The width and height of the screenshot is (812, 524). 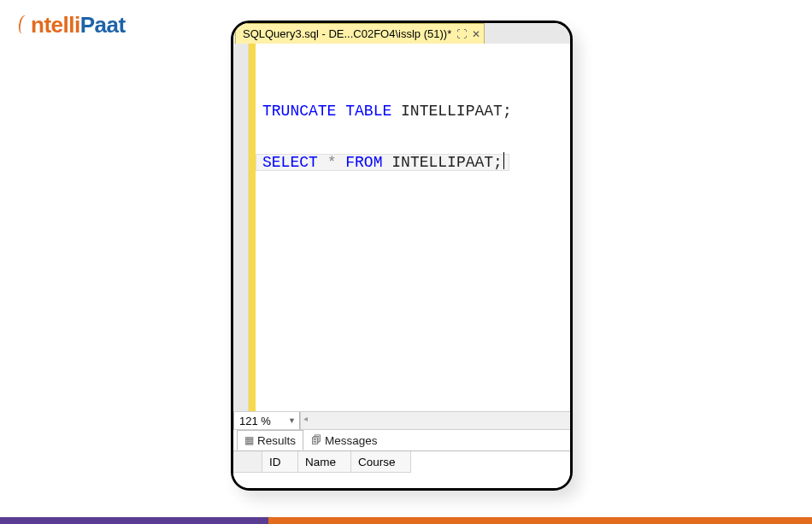 What do you see at coordinates (316, 440) in the screenshot?
I see `messages-icon: 🗐` at bounding box center [316, 440].